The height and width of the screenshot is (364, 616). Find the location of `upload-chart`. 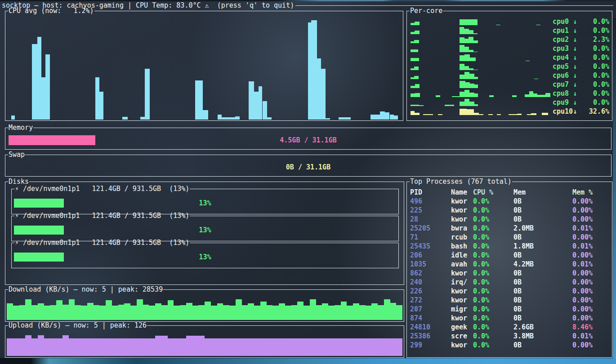

upload-chart is located at coordinates (205, 344).